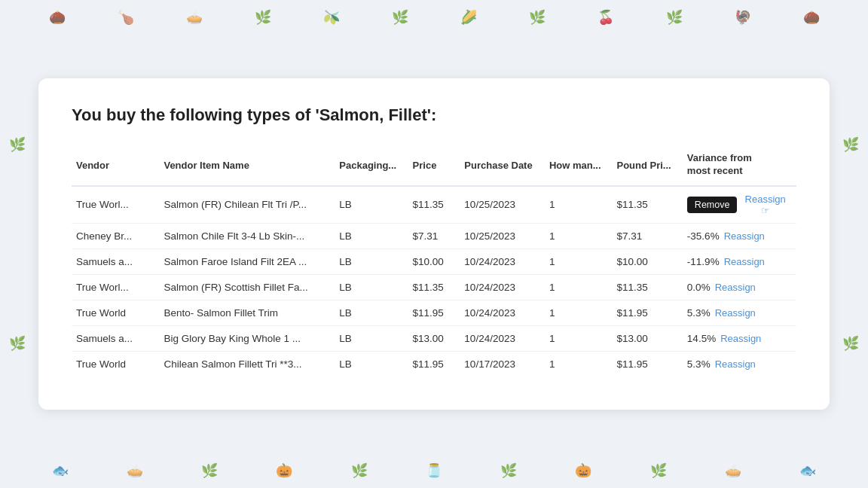 Image resolution: width=868 pixels, height=488 pixels. What do you see at coordinates (434, 338) in the screenshot?
I see `cell-price: $13.00` at bounding box center [434, 338].